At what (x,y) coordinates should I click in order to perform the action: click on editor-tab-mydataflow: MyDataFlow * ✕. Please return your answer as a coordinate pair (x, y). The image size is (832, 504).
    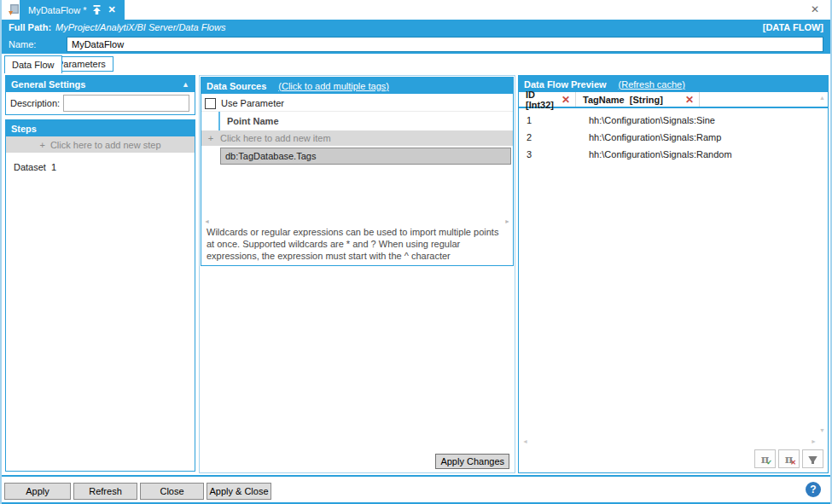
    Looking at the image, I should click on (72, 10).